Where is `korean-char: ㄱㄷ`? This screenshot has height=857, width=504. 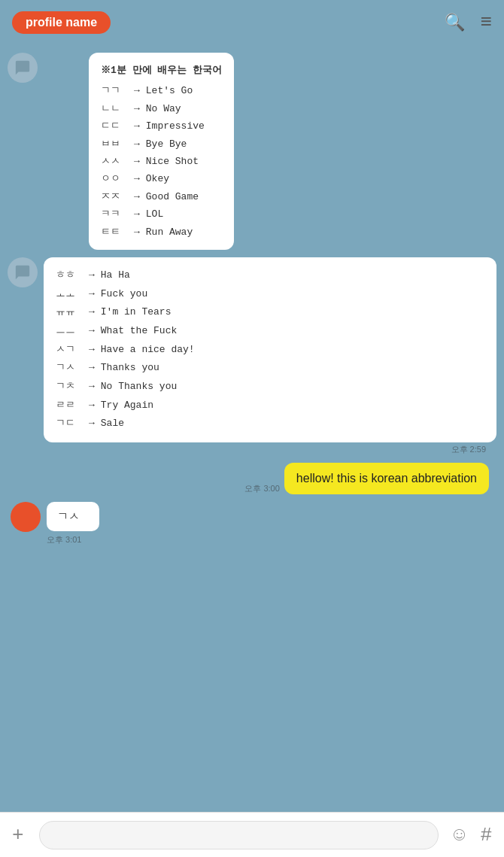 korean-char: ㄱㄷ is located at coordinates (69, 424).